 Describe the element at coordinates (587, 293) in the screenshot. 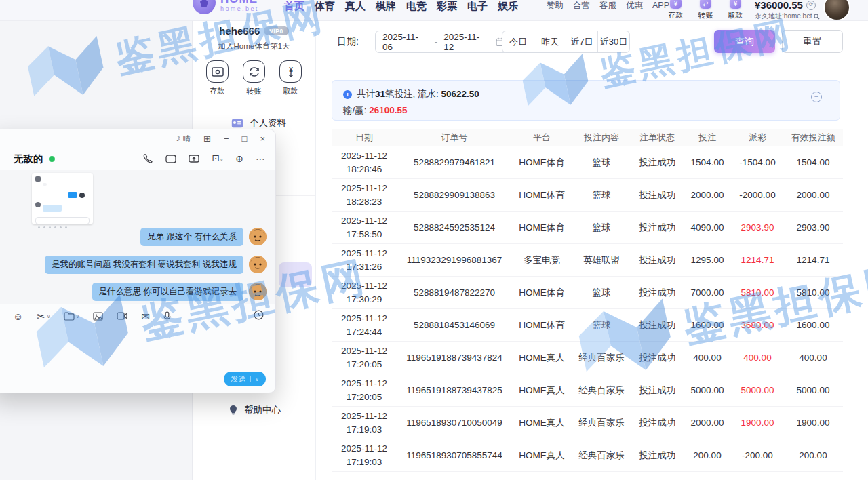

I see `table-row: 2025-11-1217:30:295288819487822270HOME体育…` at that location.